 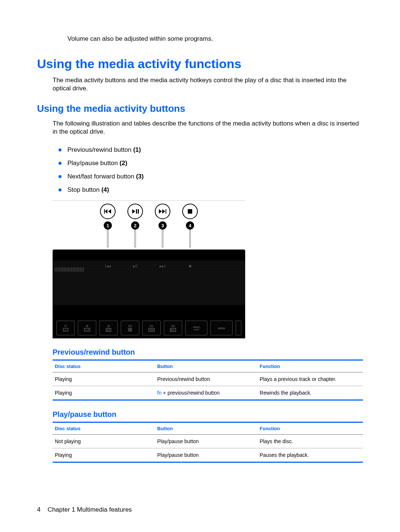 What do you see at coordinates (190, 211) in the screenshot?
I see `stop-icon` at bounding box center [190, 211].